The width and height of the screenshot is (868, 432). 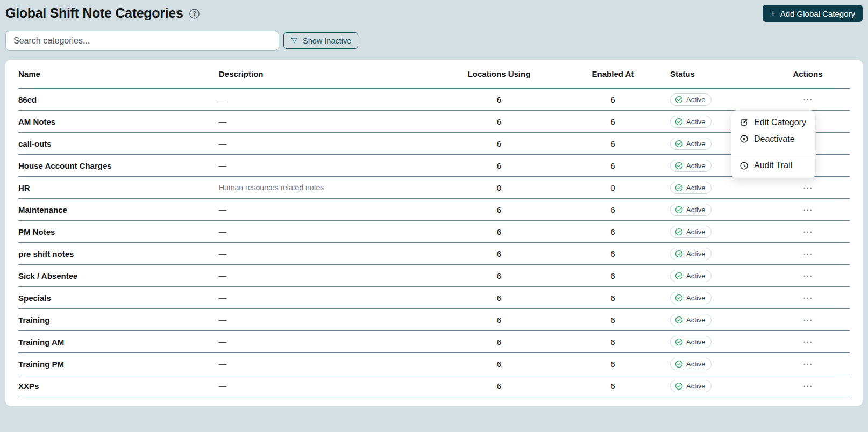 I want to click on column-header-enabled-at: Enabled At, so click(x=613, y=74).